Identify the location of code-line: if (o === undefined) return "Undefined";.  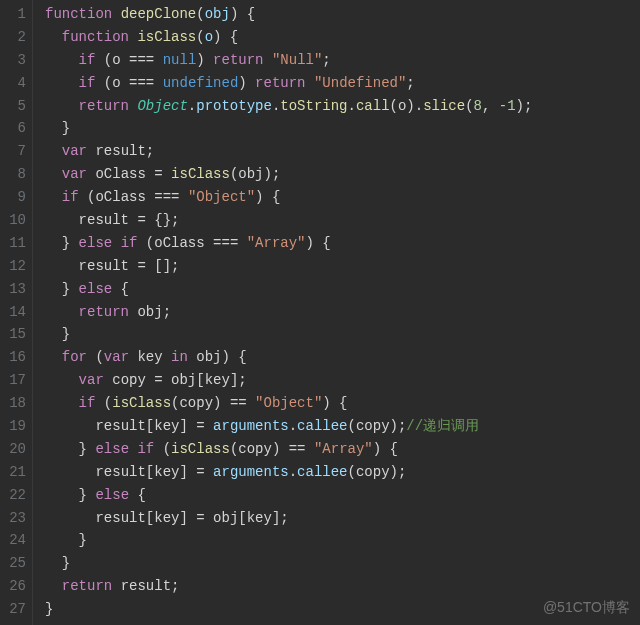
(342, 84).